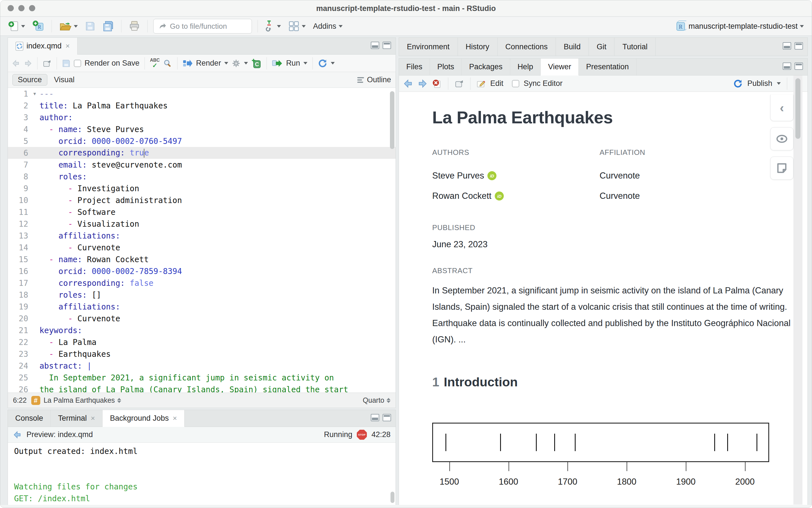  I want to click on source-mode-button: Source, so click(30, 80).